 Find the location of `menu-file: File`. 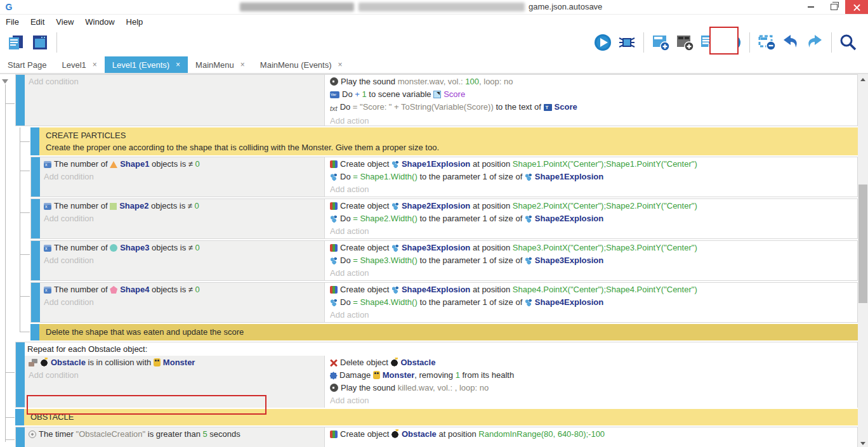

menu-file: File is located at coordinates (13, 22).